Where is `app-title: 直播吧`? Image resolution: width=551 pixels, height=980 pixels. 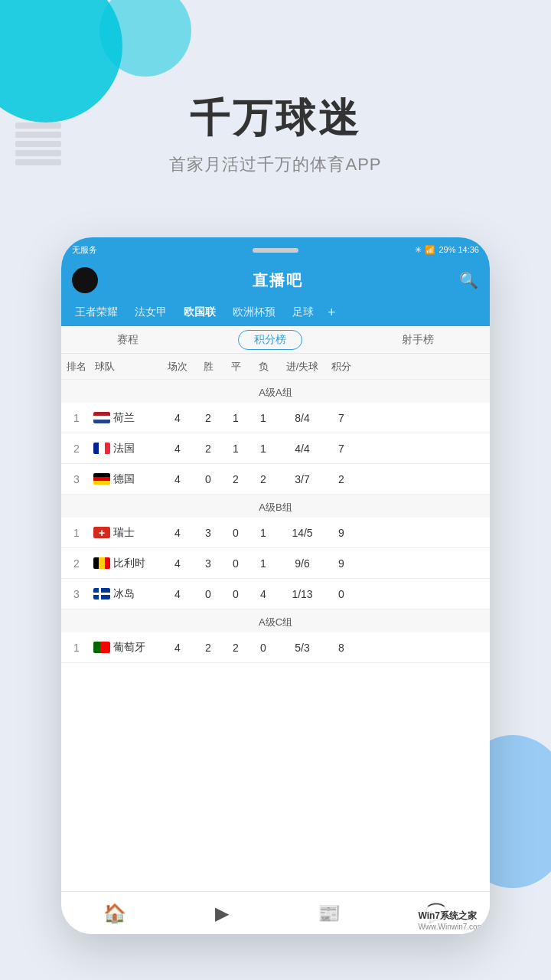
app-title: 直播吧 is located at coordinates (278, 280).